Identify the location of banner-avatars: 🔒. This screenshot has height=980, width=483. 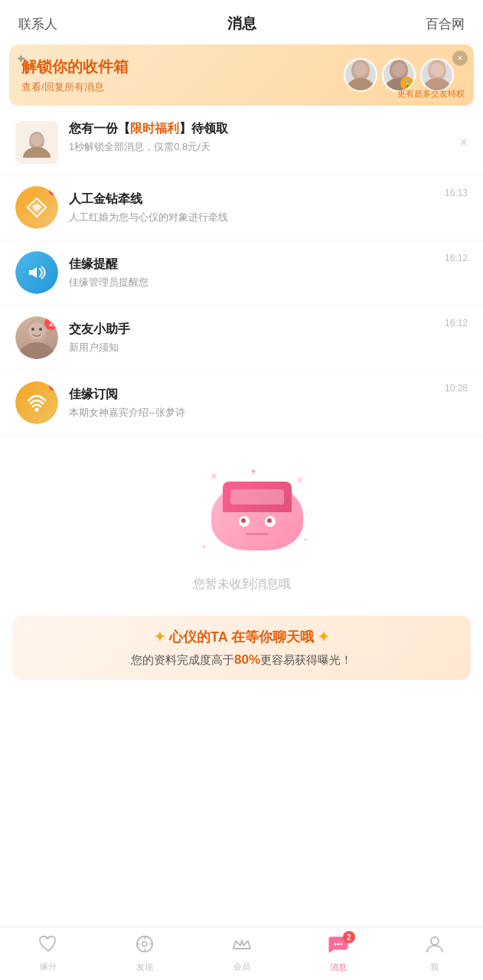
(399, 75).